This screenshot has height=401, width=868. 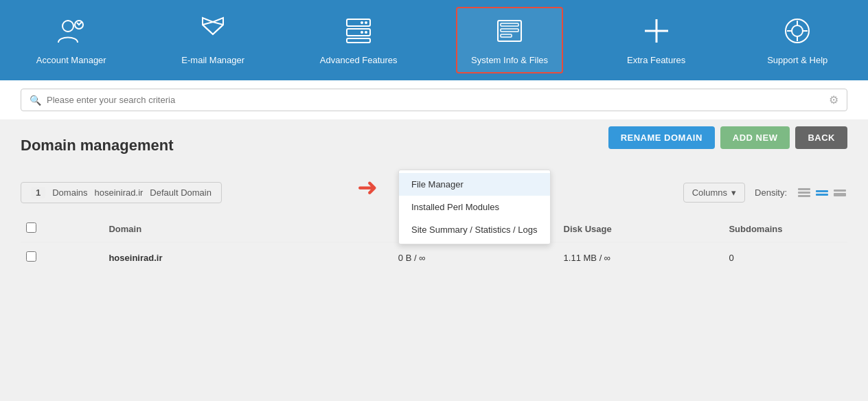 What do you see at coordinates (71, 33) in the screenshot?
I see `account-manager-icon` at bounding box center [71, 33].